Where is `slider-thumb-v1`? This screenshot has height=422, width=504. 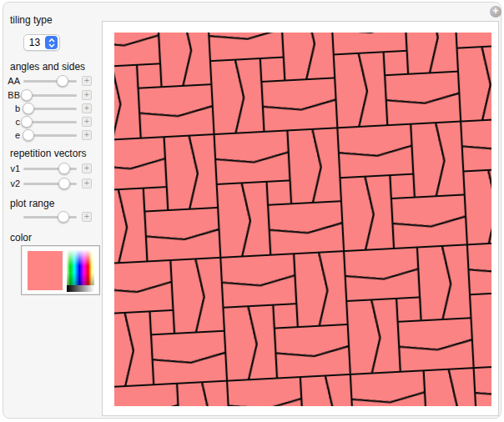
slider-thumb-v1 is located at coordinates (64, 168).